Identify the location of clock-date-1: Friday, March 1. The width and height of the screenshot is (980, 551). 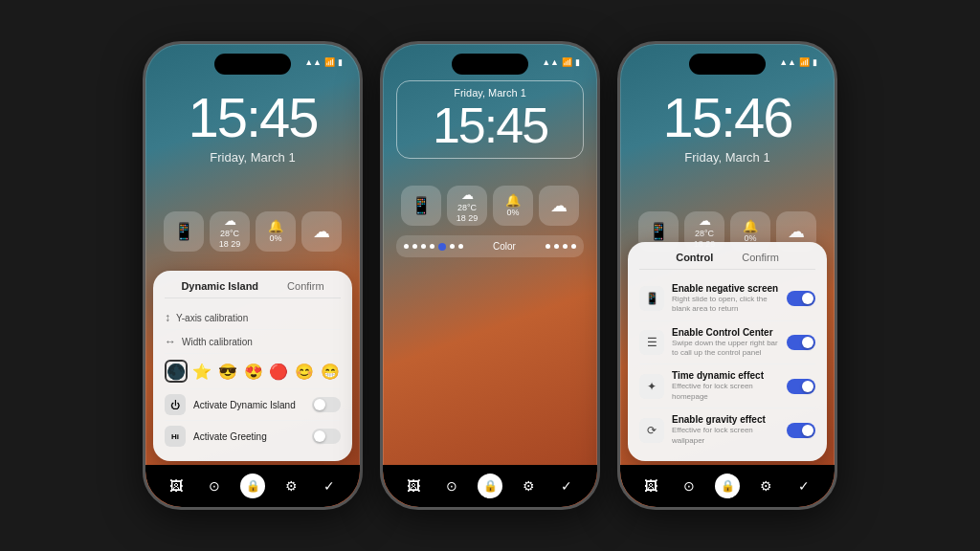
(253, 157).